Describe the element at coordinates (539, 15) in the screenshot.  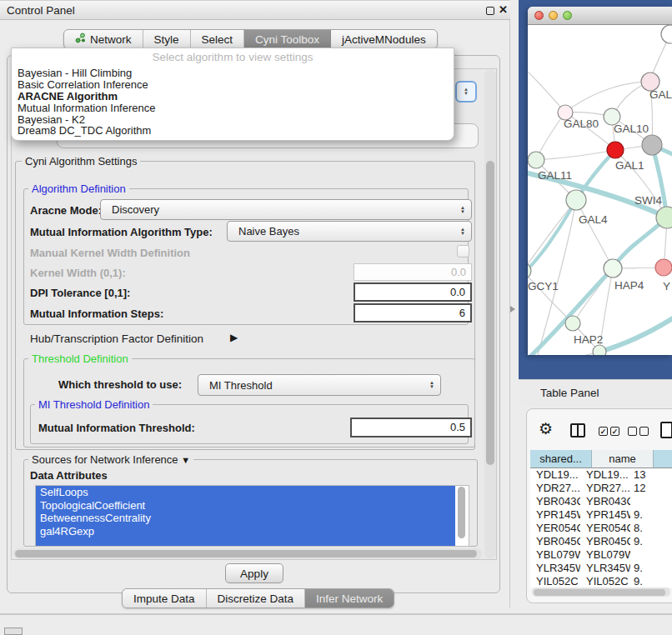
I see `close-window-icon` at that location.